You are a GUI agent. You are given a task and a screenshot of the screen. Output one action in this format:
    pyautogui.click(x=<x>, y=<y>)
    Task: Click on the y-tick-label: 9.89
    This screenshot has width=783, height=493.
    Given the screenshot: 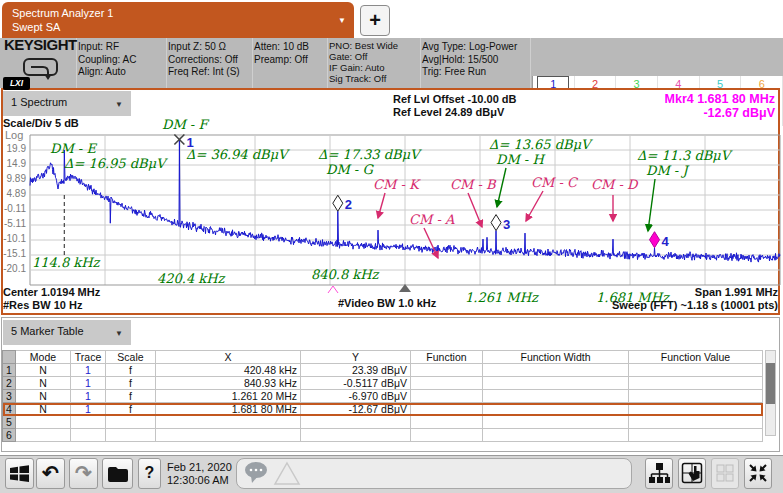 What is the action you would take?
    pyautogui.click(x=13, y=179)
    